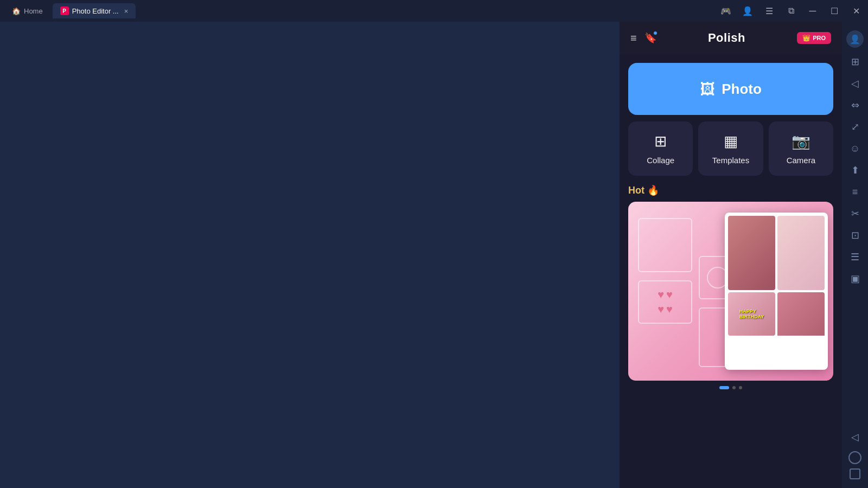 This screenshot has width=868, height=488. Describe the element at coordinates (730, 149) in the screenshot. I see `action-templates: ▦ Templates` at that location.